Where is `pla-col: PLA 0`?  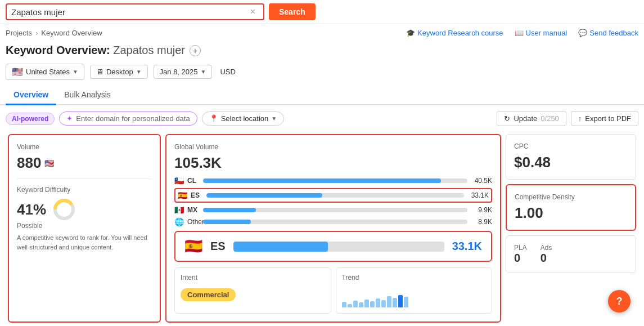 pla-col: PLA 0 is located at coordinates (521, 254).